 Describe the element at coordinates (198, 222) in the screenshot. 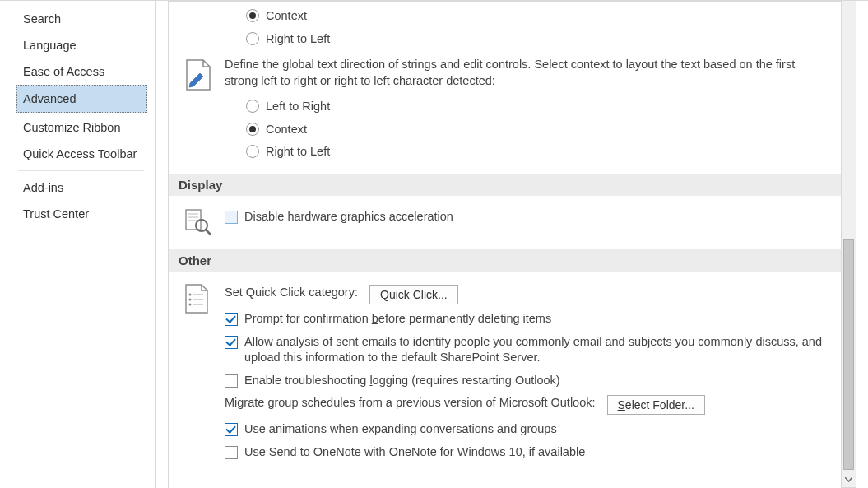

I see `document-magnify-icon` at that location.